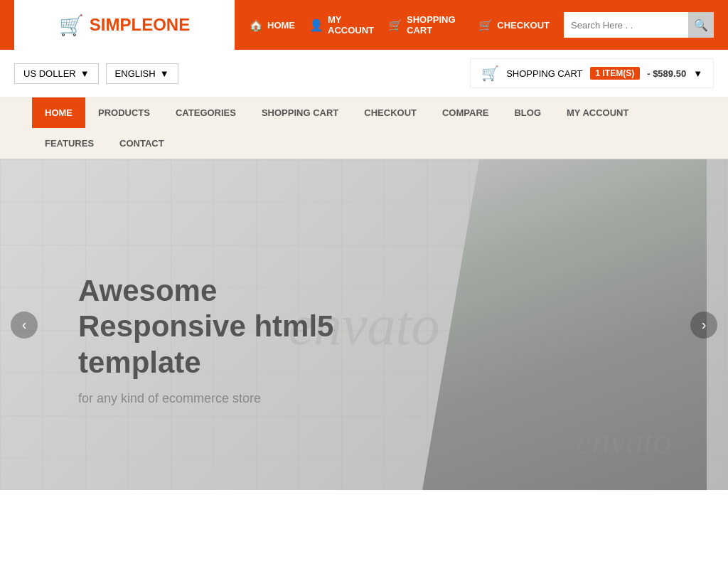 The image size is (728, 569). I want to click on top-nav-home-label: HOME, so click(282, 26).